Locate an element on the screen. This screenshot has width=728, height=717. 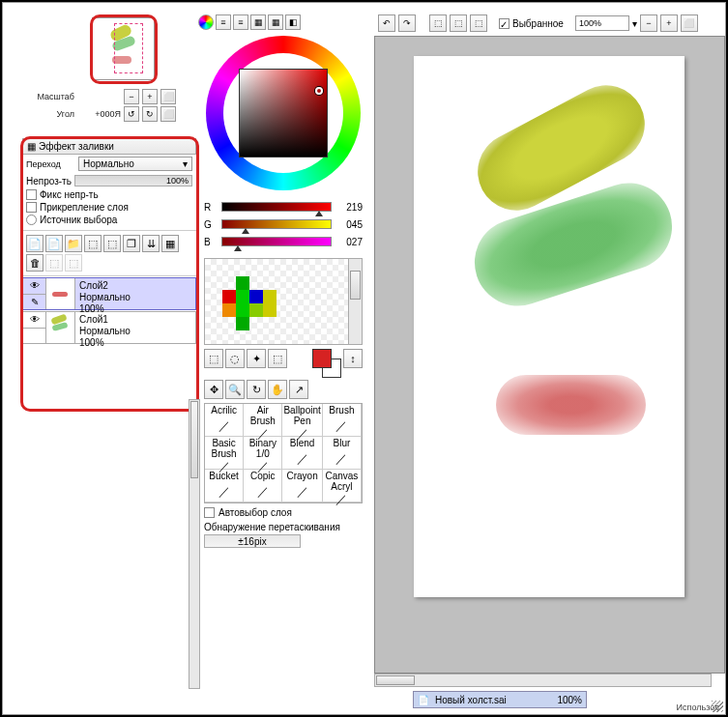
rotate-cw-button: ↻ is located at coordinates (150, 114).